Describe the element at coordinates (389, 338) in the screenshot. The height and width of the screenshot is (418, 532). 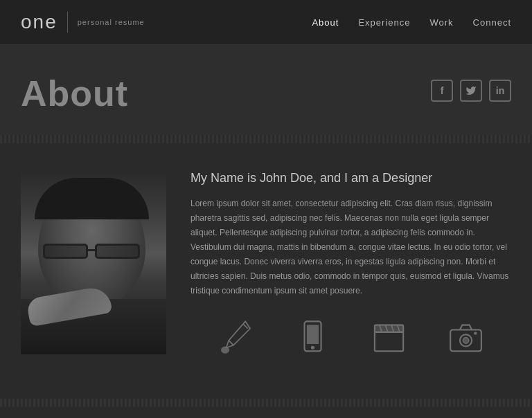
I see `clapboard-icon` at that location.